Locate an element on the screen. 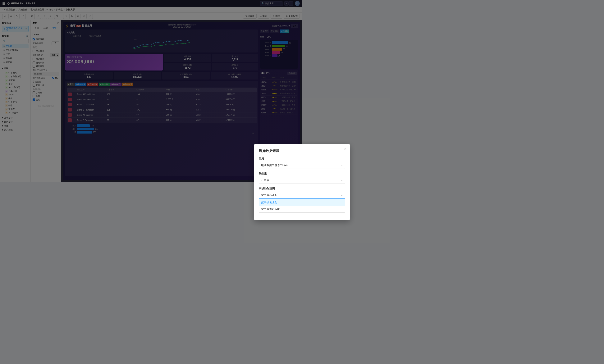  select-datasource-modal: 选择数据来源 ✕ 应用 电商数据主屏 (PC) (4) ⌄ 数据集 订单表 ⌄ … is located at coordinates (278, 163).